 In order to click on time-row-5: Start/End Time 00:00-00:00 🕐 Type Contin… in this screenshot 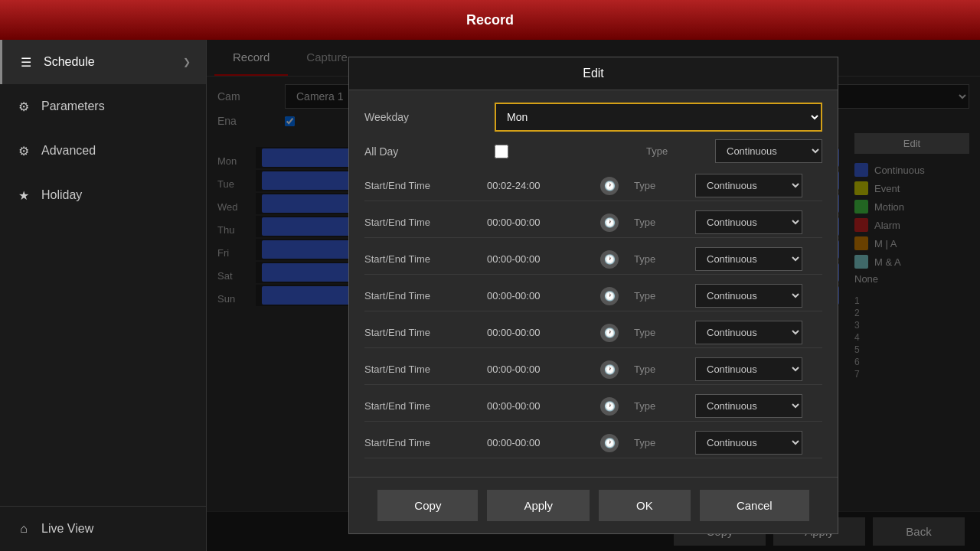, I will do `click(593, 370)`.